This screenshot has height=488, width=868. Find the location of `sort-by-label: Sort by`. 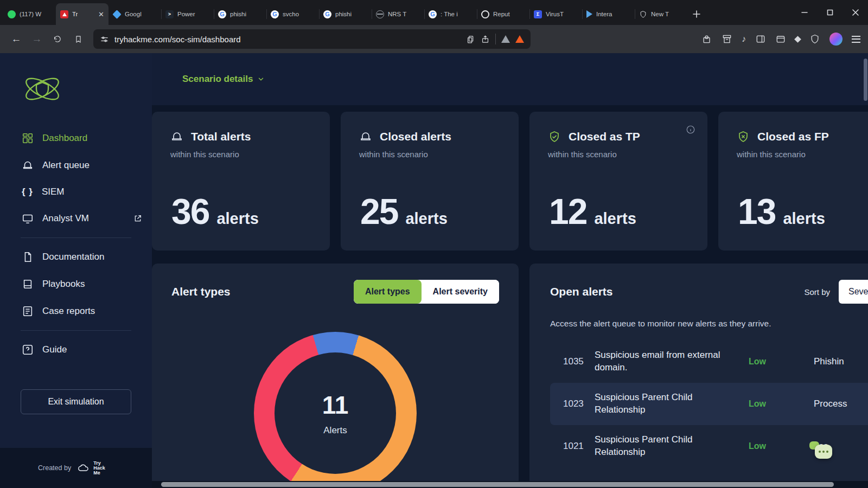

sort-by-label: Sort by is located at coordinates (817, 292).